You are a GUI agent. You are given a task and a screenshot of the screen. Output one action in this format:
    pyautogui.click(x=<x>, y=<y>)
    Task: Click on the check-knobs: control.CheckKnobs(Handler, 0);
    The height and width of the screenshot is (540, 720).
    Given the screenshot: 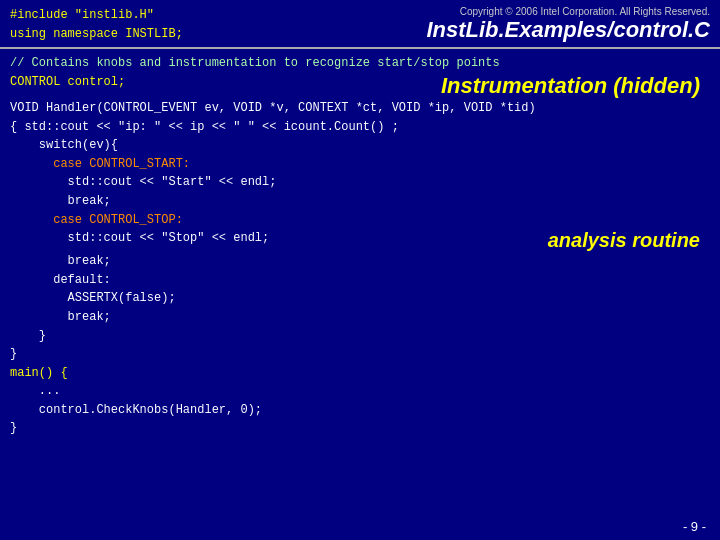 What is the action you would take?
    pyautogui.click(x=360, y=410)
    